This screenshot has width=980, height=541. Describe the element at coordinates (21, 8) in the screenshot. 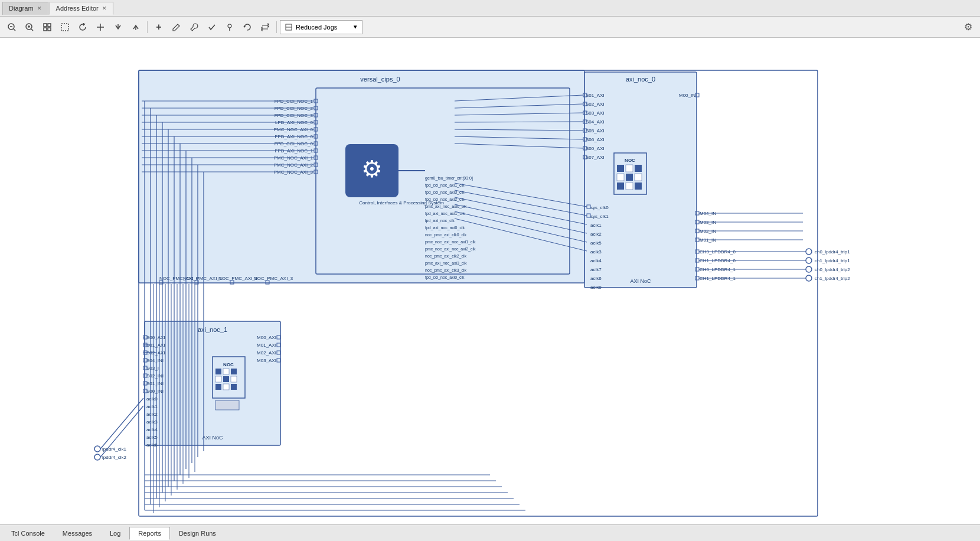

I see `tab-diagram-label: Diagram` at that location.